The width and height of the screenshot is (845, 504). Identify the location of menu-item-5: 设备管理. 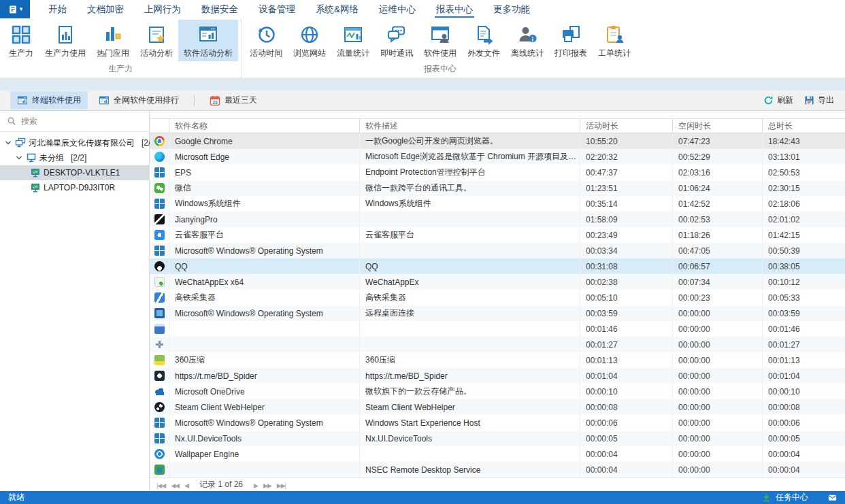
(277, 10).